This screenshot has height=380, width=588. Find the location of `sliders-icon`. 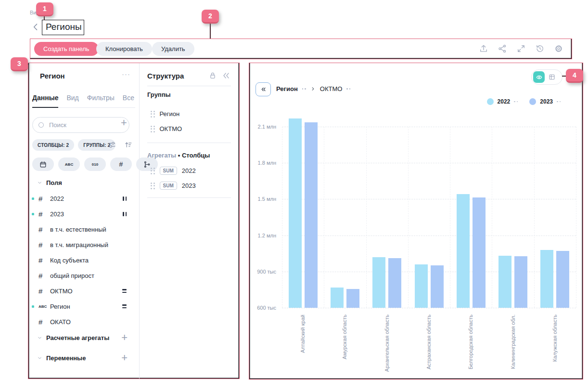

sliders-icon is located at coordinates (112, 144).